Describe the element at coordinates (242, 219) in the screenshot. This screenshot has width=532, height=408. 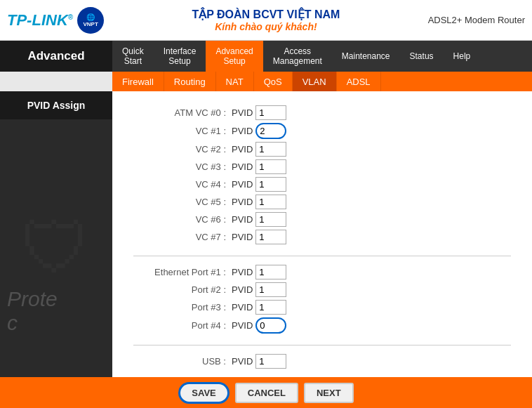
I see `vc6-pvid-text: PVID` at that location.